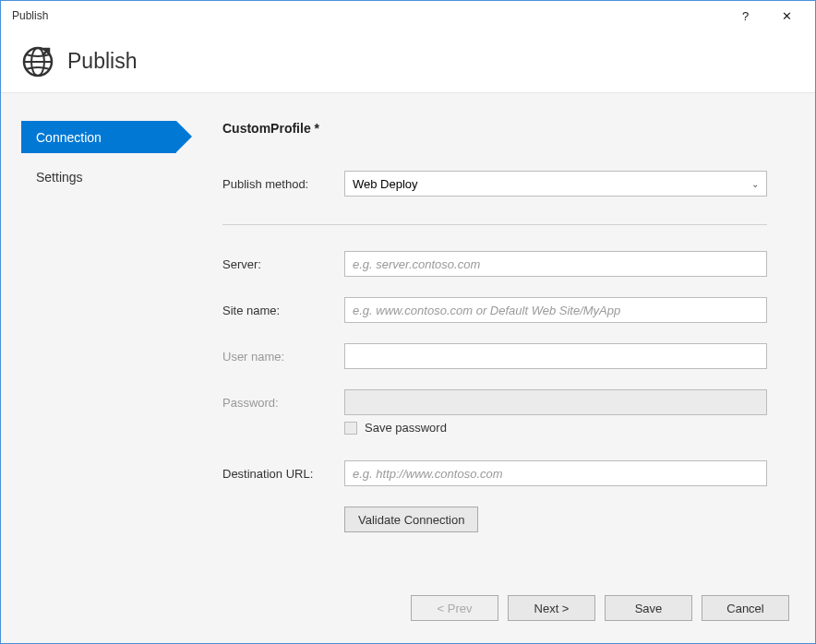  What do you see at coordinates (408, 611) in the screenshot?
I see `footer-buttons: < Prev Next > Save Cancel` at bounding box center [408, 611].